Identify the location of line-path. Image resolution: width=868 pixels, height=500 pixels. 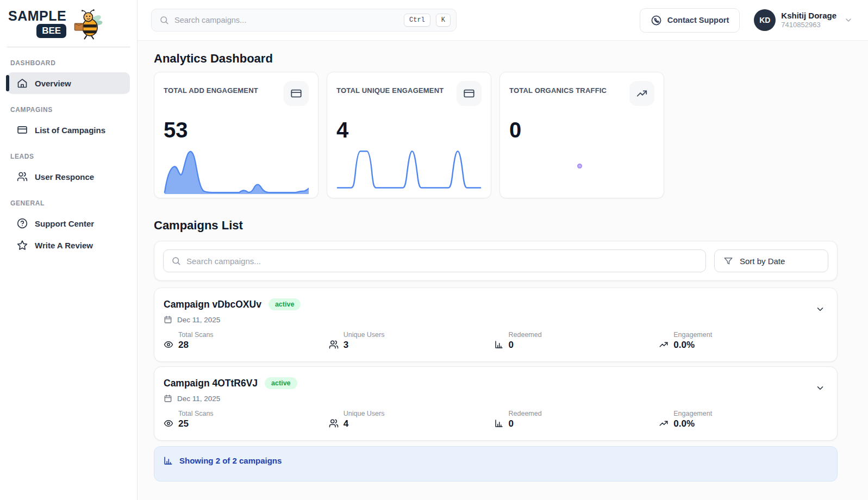
(409, 170).